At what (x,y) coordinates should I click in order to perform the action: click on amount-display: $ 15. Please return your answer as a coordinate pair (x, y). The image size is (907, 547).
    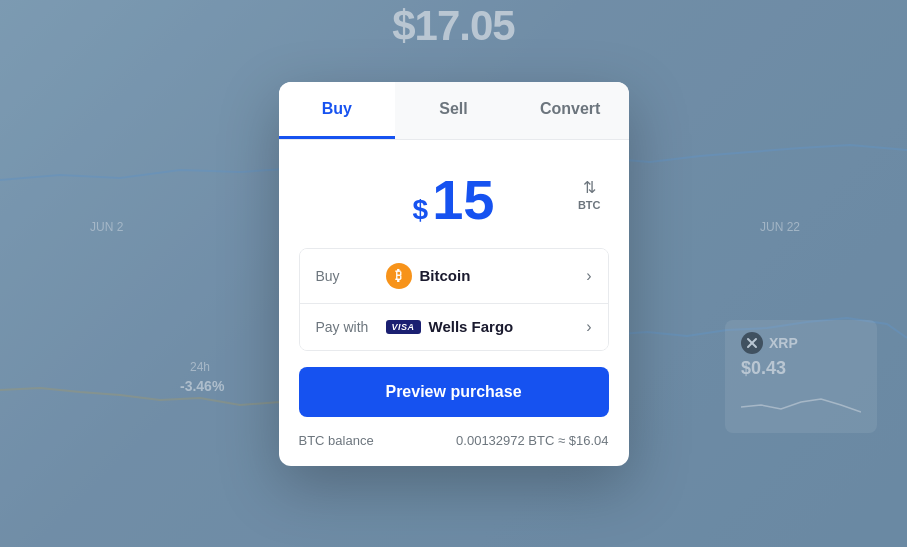
    Looking at the image, I should click on (454, 200).